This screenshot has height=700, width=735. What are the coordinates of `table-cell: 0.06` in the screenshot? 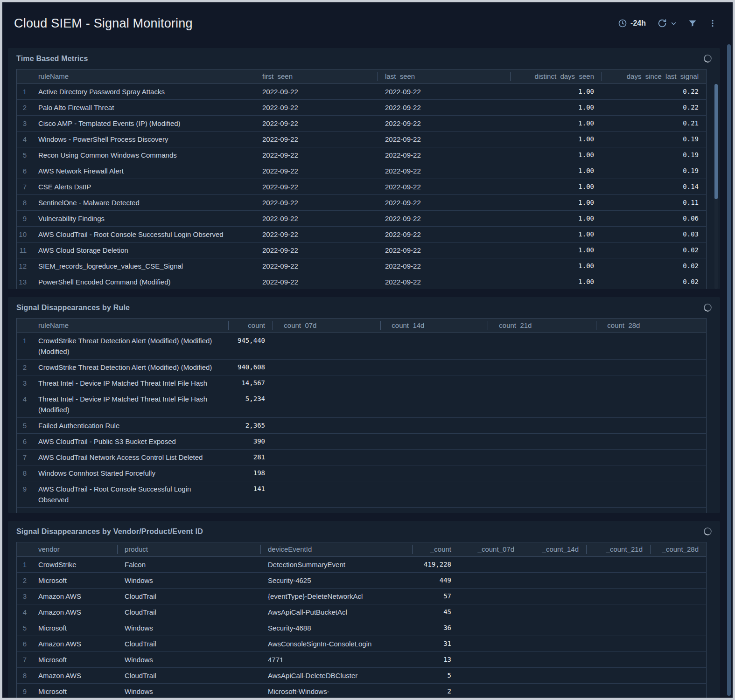 It's located at (654, 219).